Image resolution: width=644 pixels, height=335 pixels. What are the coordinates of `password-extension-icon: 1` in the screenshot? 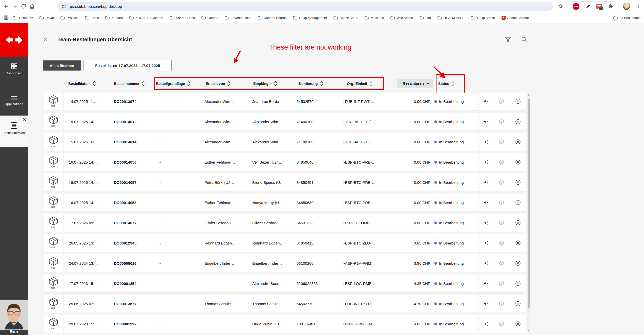 It's located at (599, 7).